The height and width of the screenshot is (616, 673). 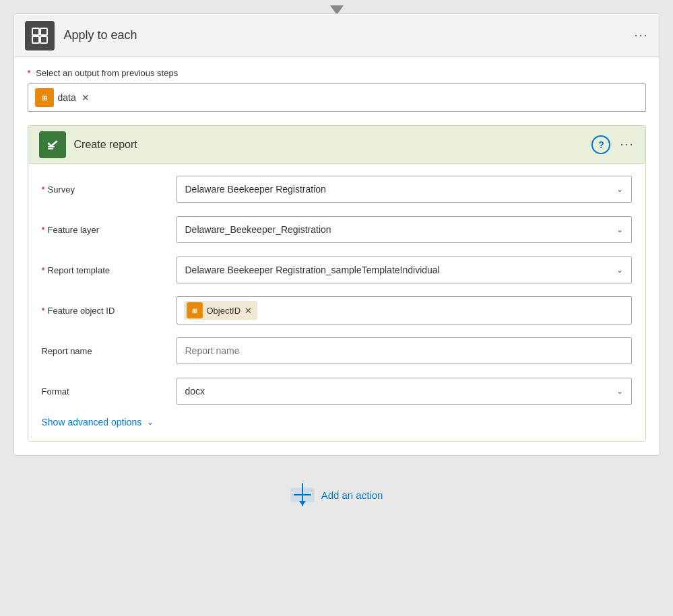 I want to click on add-action-button: Add an action, so click(x=337, y=495).